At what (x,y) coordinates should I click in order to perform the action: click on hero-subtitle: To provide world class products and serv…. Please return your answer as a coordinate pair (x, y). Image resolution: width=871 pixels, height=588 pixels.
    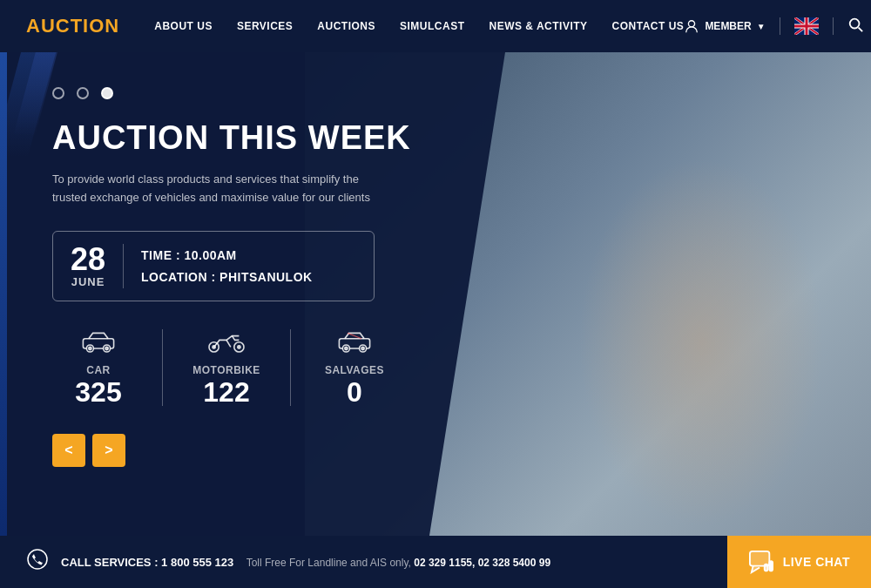
    Looking at the image, I should click on (218, 189).